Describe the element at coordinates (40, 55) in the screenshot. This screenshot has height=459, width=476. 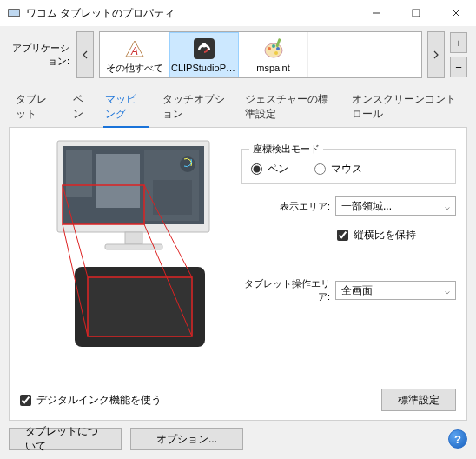
I see `application-label: アプリケーション:` at that location.